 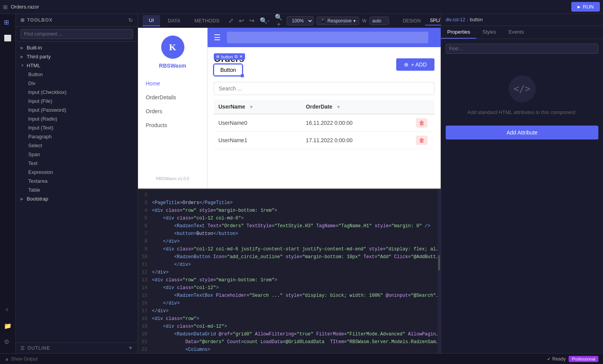 I want to click on settings-icon: ⚙, so click(x=8, y=342).